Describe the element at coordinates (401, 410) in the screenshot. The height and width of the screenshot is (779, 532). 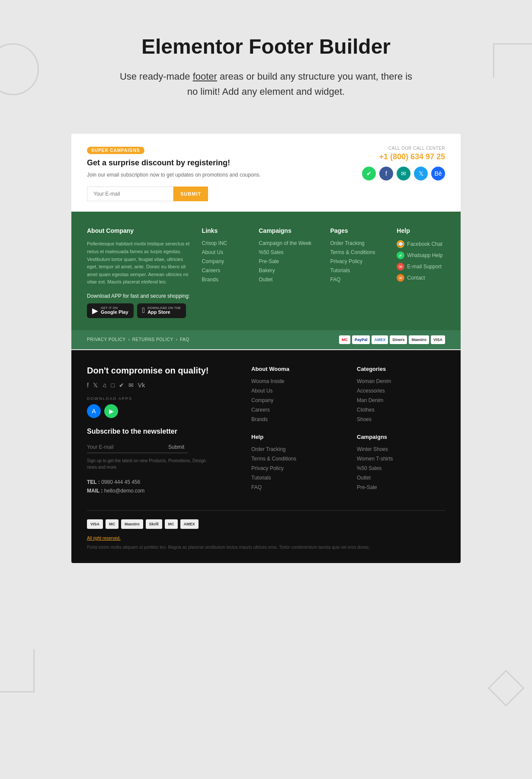
I see `cat-clothes: Clothes` at that location.